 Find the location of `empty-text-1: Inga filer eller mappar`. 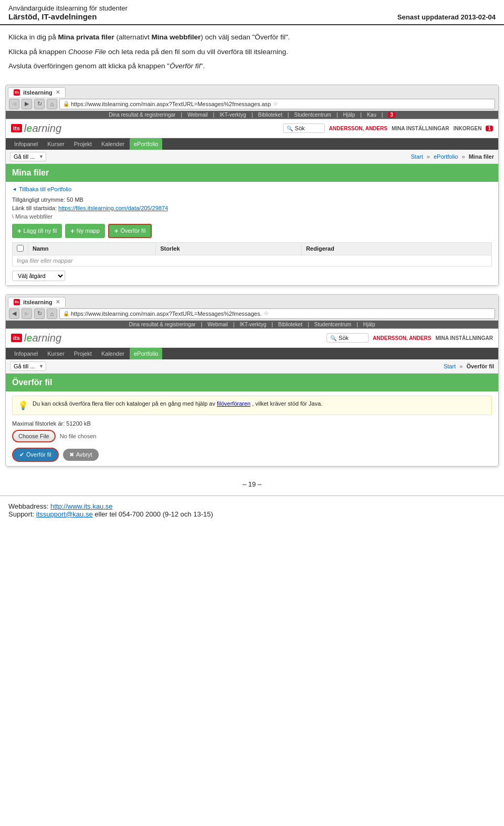

empty-text-1: Inga filer eller mappar is located at coordinates (252, 261).